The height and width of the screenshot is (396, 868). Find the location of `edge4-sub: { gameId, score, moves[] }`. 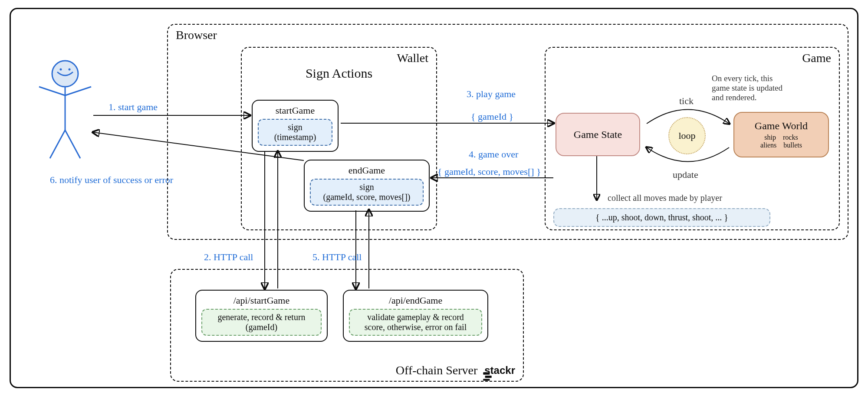

edge4-sub: { gameId, score, moves[] } is located at coordinates (490, 172).